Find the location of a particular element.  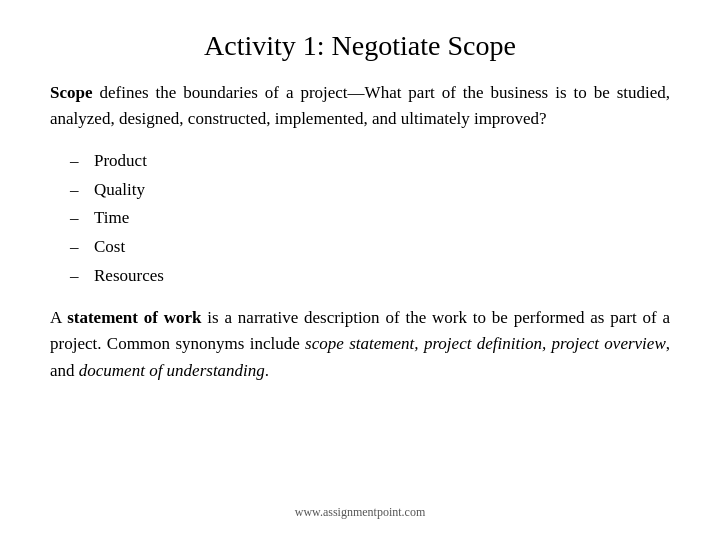

closing-italic2: document of understanding is located at coordinates (172, 370).